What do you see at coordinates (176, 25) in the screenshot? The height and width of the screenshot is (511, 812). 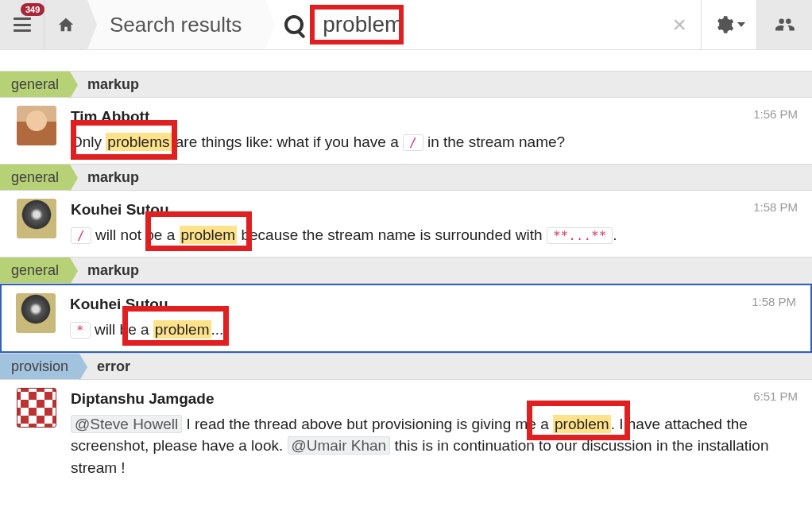 I see `breadcrumb-label: Search results` at bounding box center [176, 25].